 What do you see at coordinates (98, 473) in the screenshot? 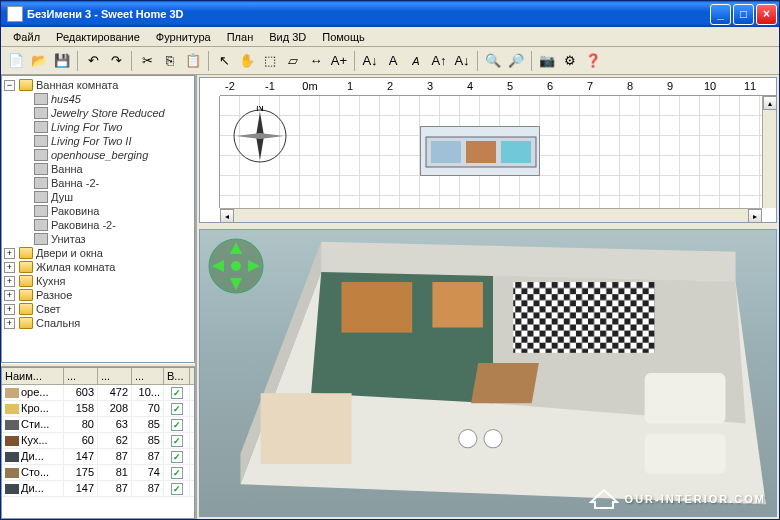
I see `table-row: Сто...1758174✓` at bounding box center [98, 473].